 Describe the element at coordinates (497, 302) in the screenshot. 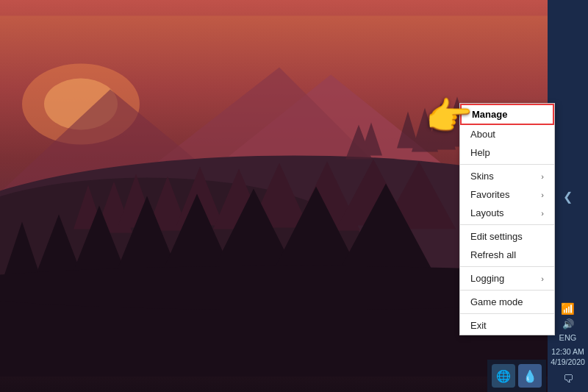

I see `menu-item-label-game-mode: Game mode` at that location.